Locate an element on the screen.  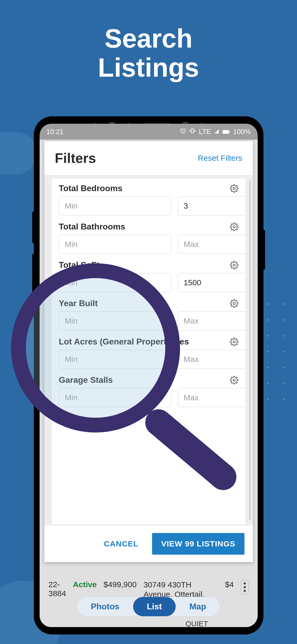
sqft-min-input is located at coordinates (115, 283).